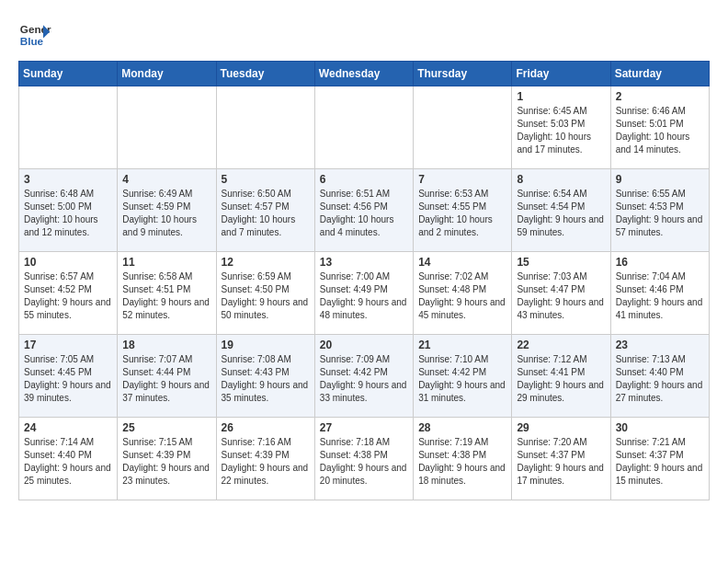 The image size is (728, 563). I want to click on day-info: Sunrise: 7:03 AM Sunset: 4:47 PM Dayligh…, so click(561, 296).